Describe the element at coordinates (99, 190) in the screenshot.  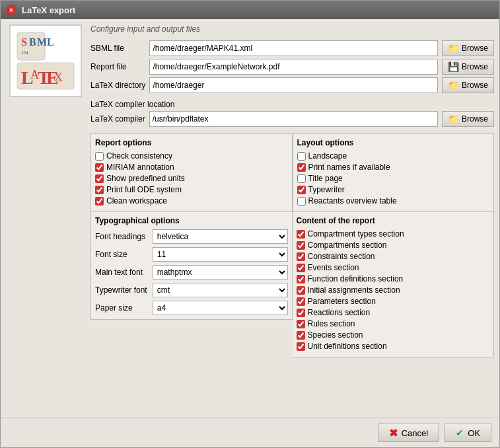
I see `print-ode-checkbox` at that location.